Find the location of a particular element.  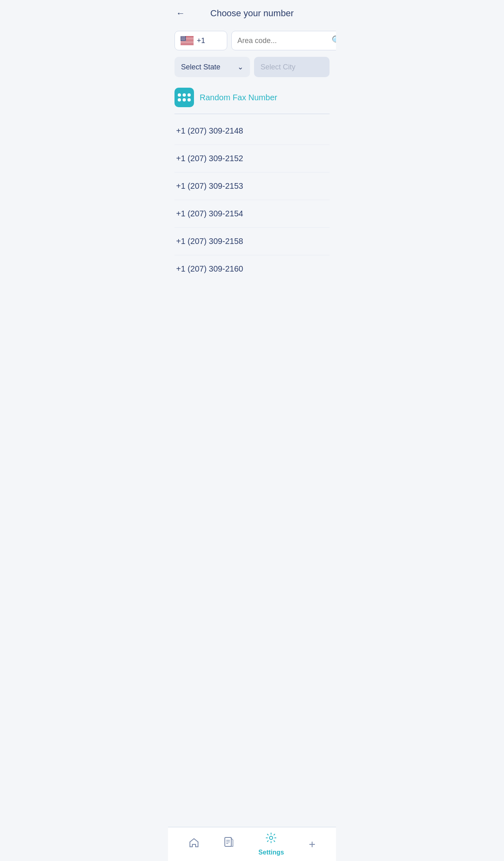

number-item: +1 (207) 309-2154 is located at coordinates (252, 214).